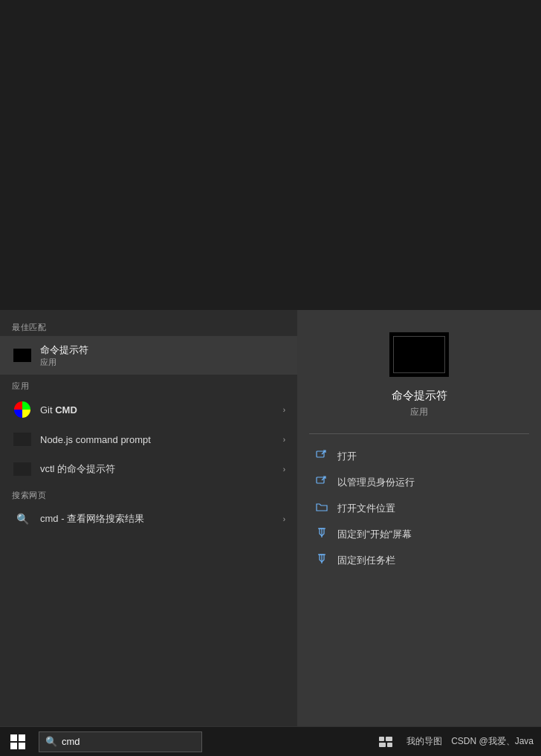 Image resolution: width=541 pixels, height=756 pixels. I want to click on web-section-title: 搜索网页, so click(149, 494).